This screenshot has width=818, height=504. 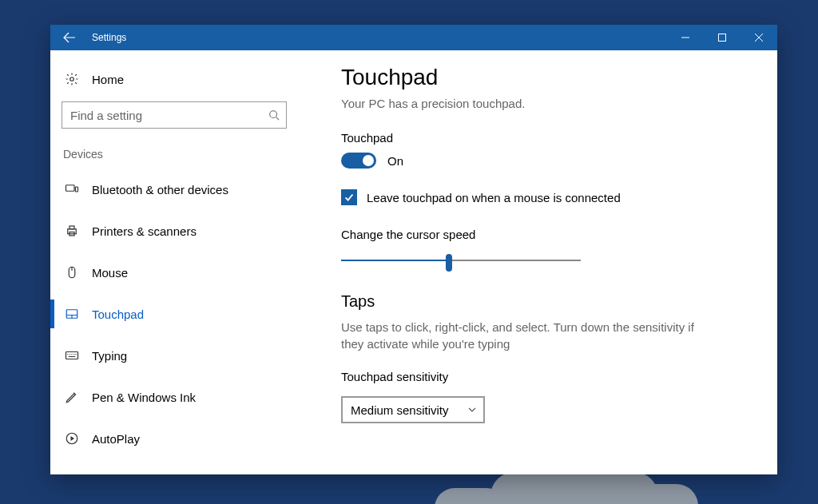 I want to click on sensitivity-label: Touchpad sensitivity, so click(x=546, y=377).